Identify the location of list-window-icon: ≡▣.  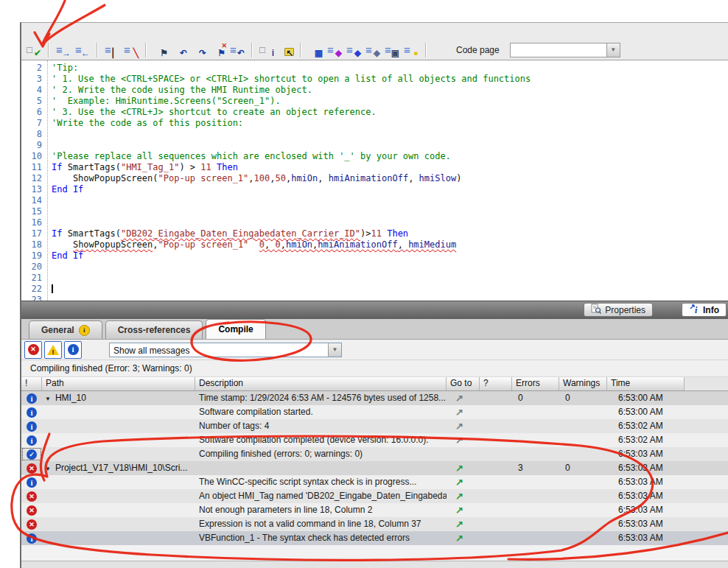
(392, 50).